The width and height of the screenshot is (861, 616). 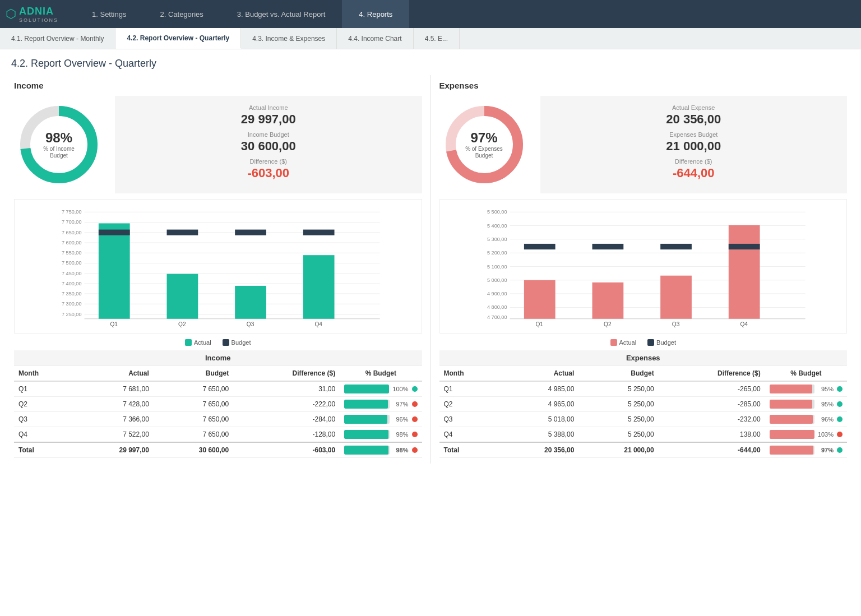 What do you see at coordinates (318, 324) in the screenshot?
I see `svg-text: Q4` at bounding box center [318, 324].